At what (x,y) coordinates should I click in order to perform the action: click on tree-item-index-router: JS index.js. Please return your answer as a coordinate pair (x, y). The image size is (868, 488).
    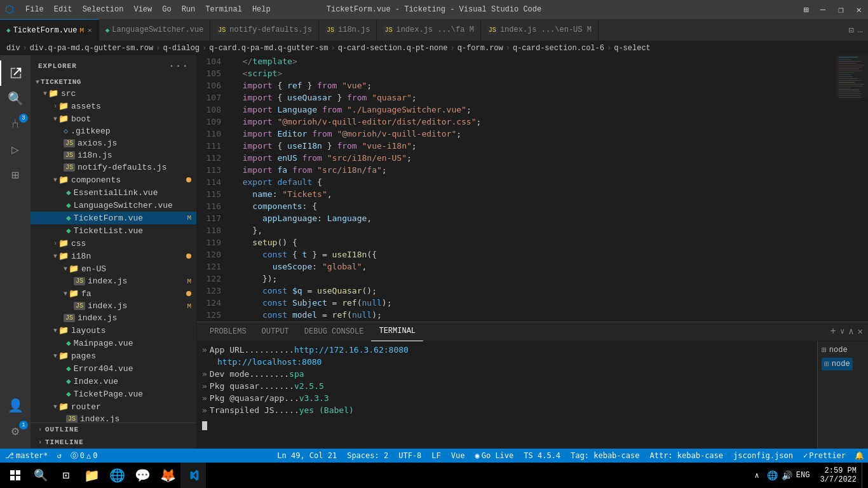
    Looking at the image, I should click on (113, 418).